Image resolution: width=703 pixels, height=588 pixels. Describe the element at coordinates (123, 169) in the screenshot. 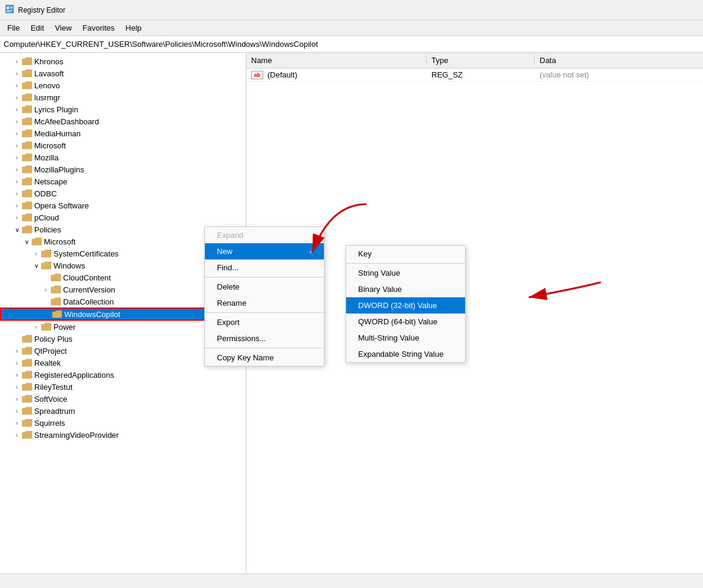

I see `tree-item-mozillaplugins: › MozillaPlugins` at that location.